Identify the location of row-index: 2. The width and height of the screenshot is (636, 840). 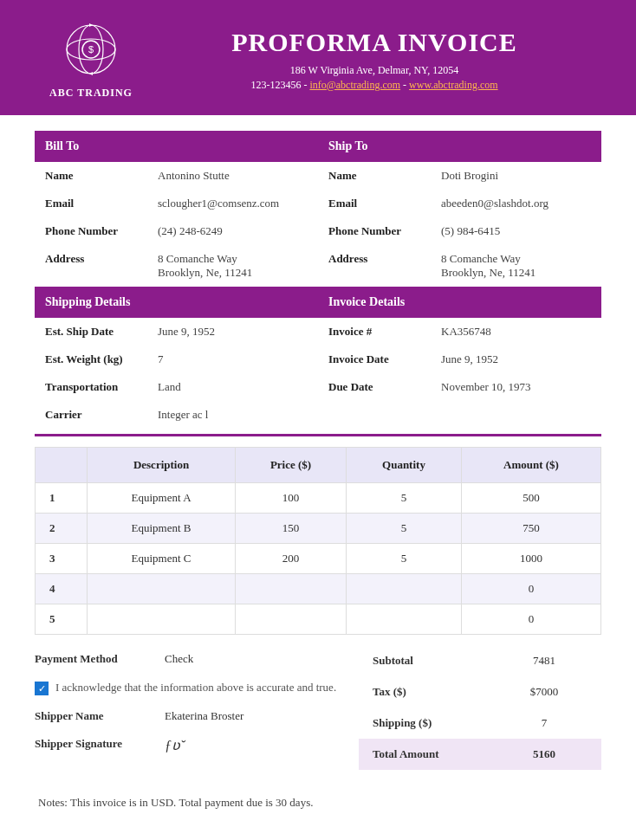
(62, 528).